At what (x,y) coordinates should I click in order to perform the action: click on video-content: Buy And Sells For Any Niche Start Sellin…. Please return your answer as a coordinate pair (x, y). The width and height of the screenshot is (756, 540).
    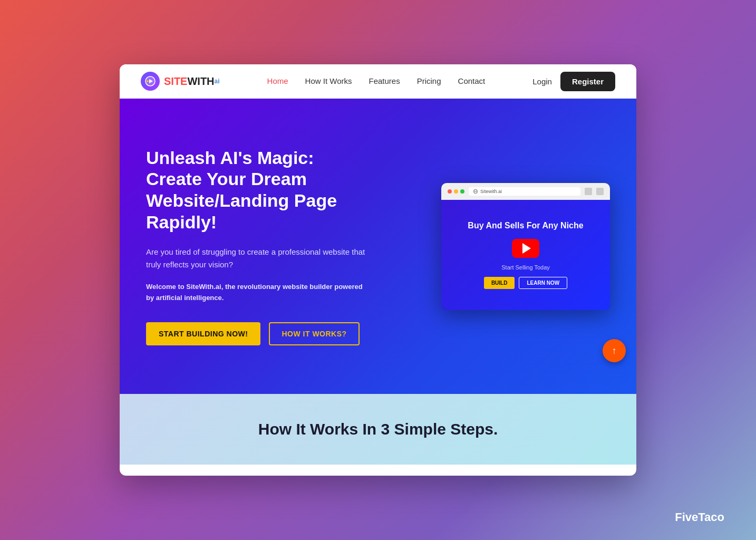
    Looking at the image, I should click on (526, 255).